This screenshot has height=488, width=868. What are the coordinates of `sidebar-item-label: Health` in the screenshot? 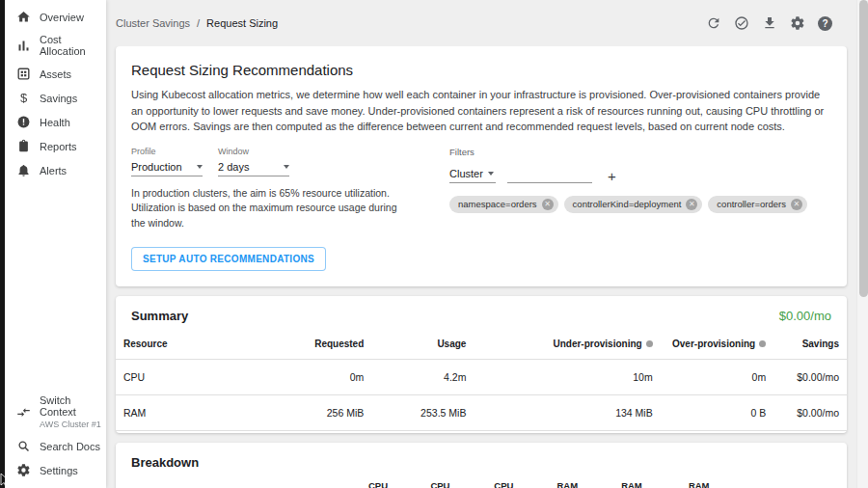 It's located at (55, 122).